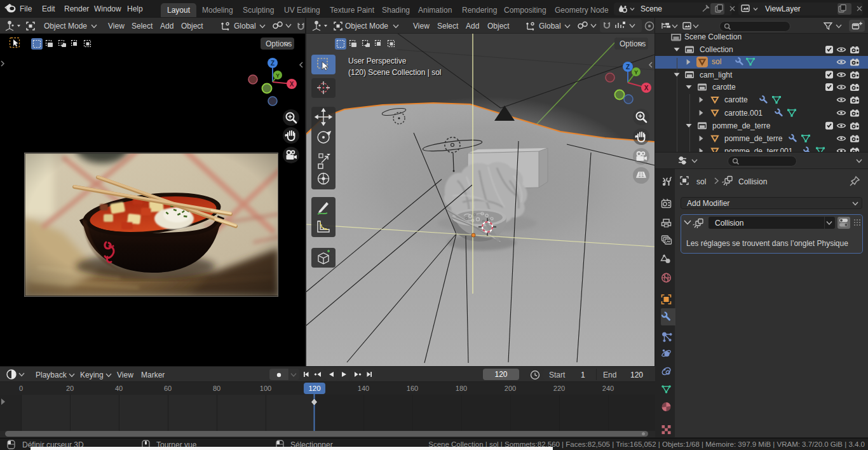  Describe the element at coordinates (70, 388) in the screenshot. I see `svg-text: 20` at that location.